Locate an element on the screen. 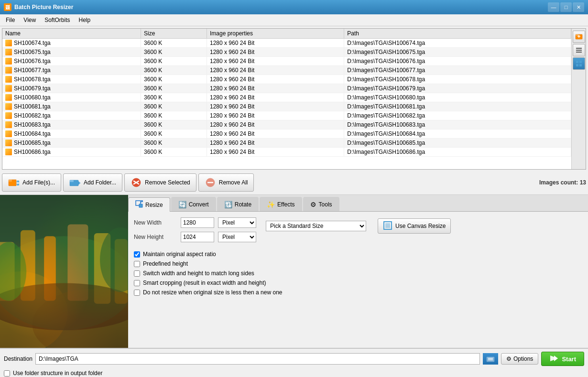  add-files-sidebar-button is located at coordinates (579, 37).